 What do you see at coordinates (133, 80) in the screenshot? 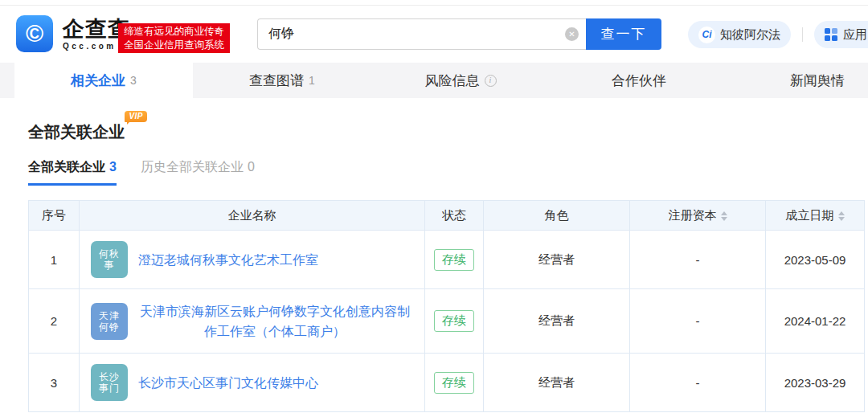
I see `tab-count: 3` at bounding box center [133, 80].